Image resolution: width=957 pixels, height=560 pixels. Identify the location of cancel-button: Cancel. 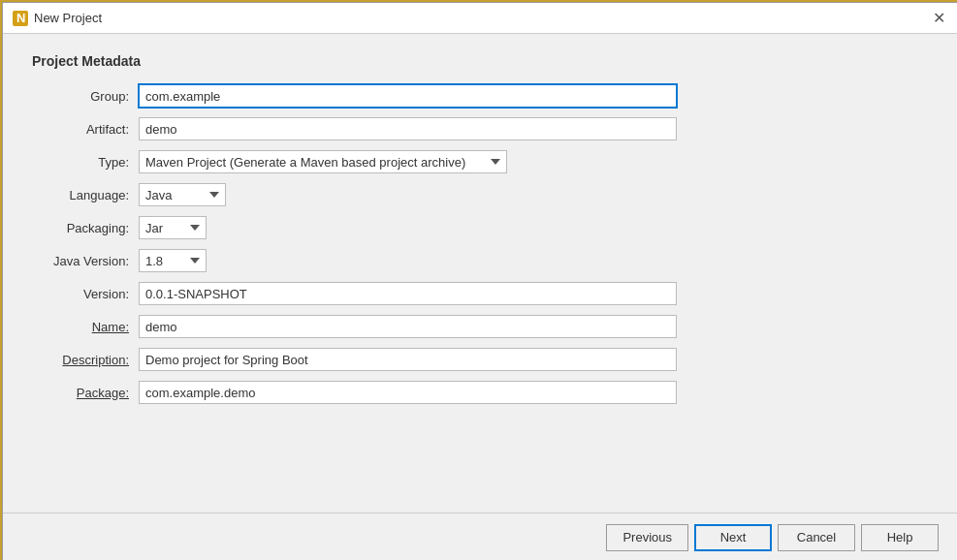
(816, 538).